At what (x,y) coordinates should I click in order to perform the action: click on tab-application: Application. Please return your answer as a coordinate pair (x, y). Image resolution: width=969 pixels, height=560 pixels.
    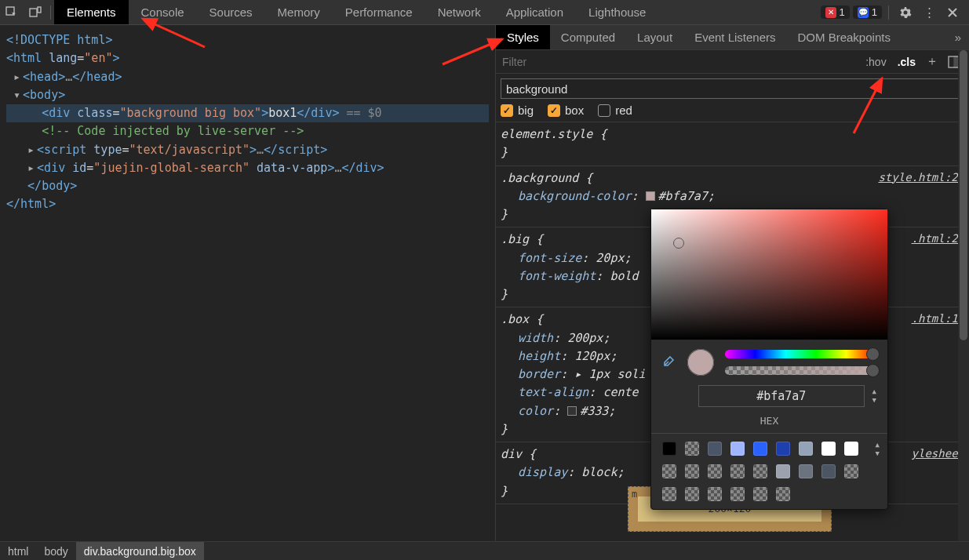
    Looking at the image, I should click on (535, 13).